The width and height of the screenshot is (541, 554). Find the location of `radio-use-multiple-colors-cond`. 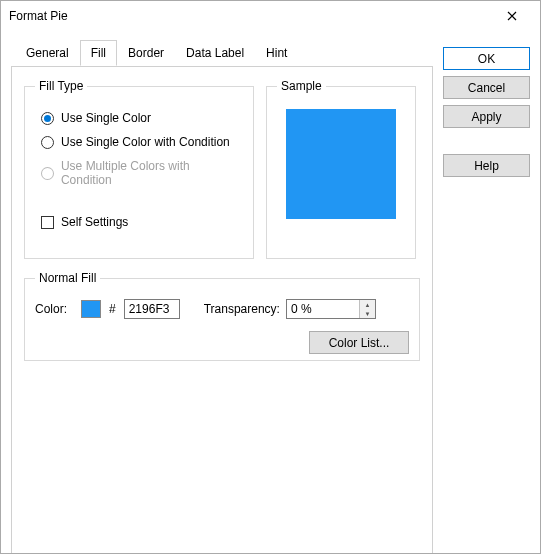

radio-use-multiple-colors-cond is located at coordinates (48, 174).